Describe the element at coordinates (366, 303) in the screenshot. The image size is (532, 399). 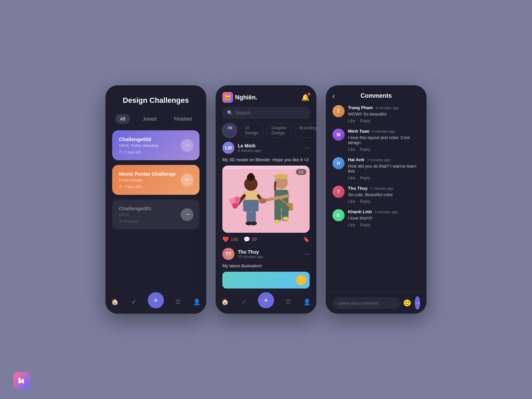
I see `comment-input` at that location.